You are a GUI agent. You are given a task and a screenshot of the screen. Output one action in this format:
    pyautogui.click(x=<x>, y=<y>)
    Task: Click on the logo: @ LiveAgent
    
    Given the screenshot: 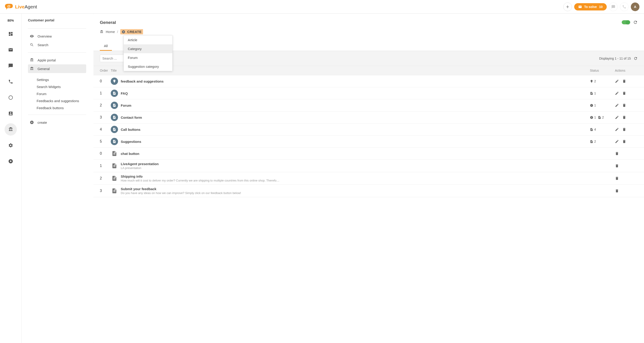 What is the action you would take?
    pyautogui.click(x=21, y=7)
    